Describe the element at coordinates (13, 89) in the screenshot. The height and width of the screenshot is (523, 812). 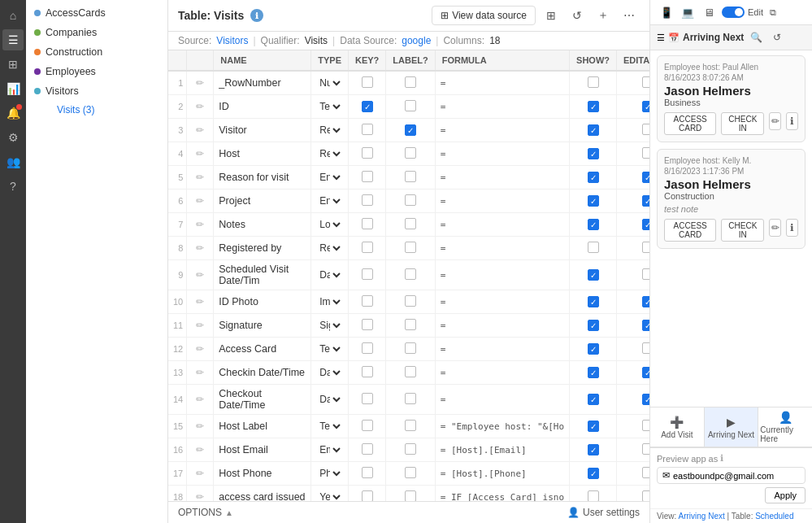
I see `chart-icon: 📊` at that location.